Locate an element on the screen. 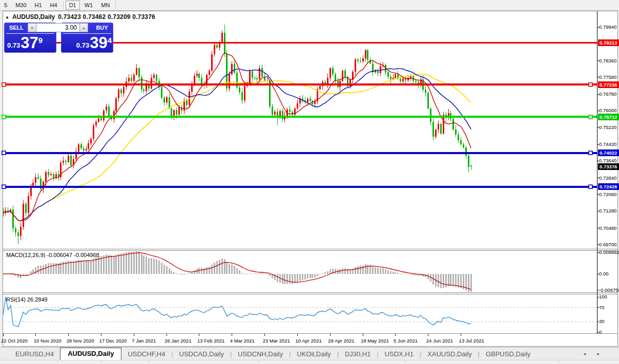  price-axis-label: 0.70480 is located at coordinates (608, 228).